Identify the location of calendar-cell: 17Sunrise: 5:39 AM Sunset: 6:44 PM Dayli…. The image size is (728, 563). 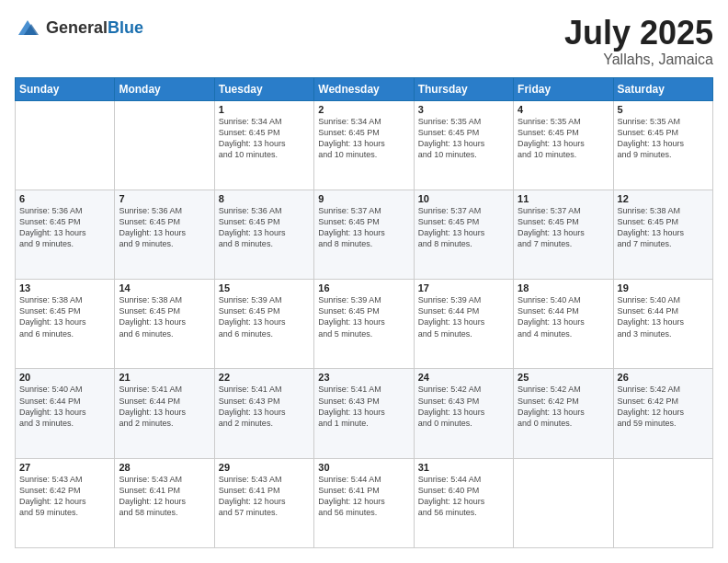
(463, 324).